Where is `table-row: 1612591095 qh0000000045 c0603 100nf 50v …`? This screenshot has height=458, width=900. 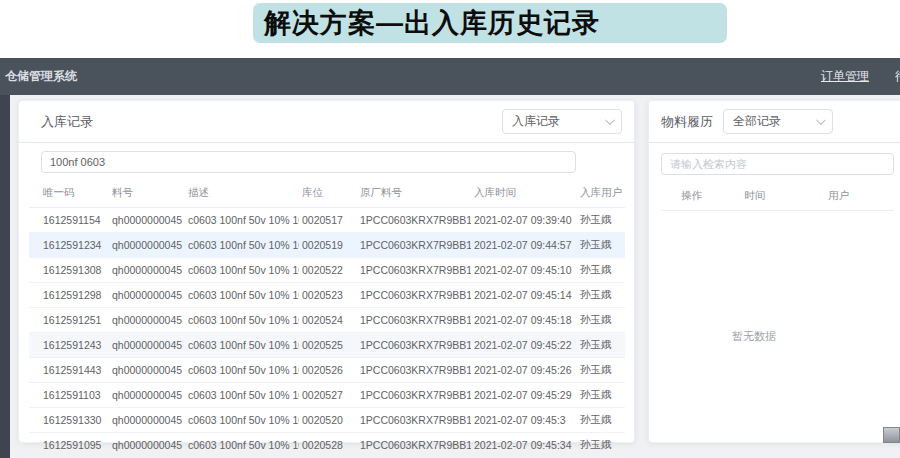
table-row: 1612591095 qh0000000045 c0603 100nf 50v … is located at coordinates (327, 446).